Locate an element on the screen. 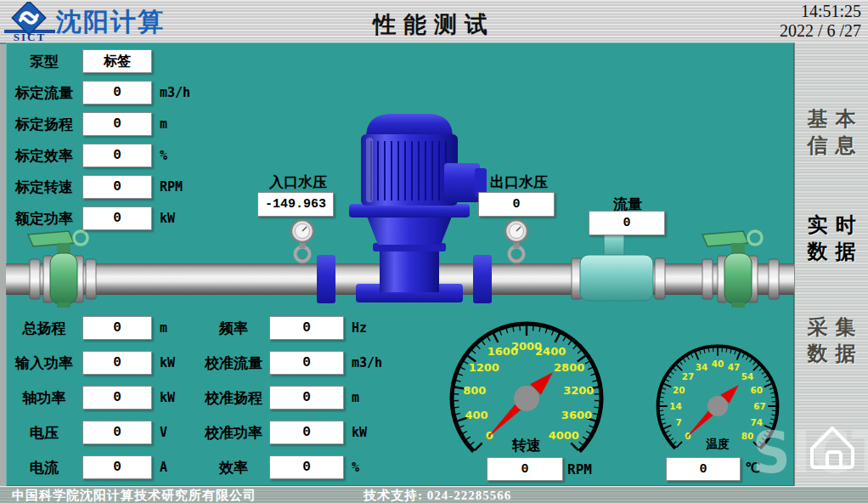 This screenshot has width=868, height=503. field-label: 效率 is located at coordinates (234, 467).